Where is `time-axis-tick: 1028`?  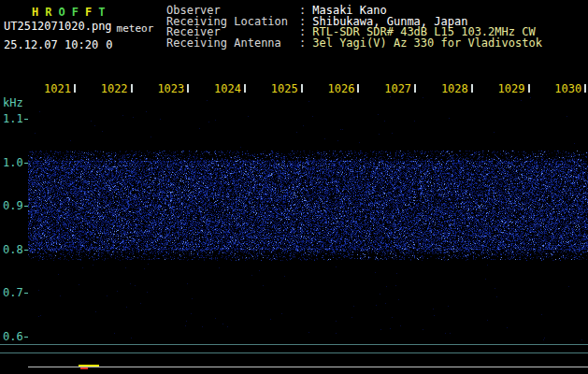 time-axis-tick: 1028 is located at coordinates (457, 84).